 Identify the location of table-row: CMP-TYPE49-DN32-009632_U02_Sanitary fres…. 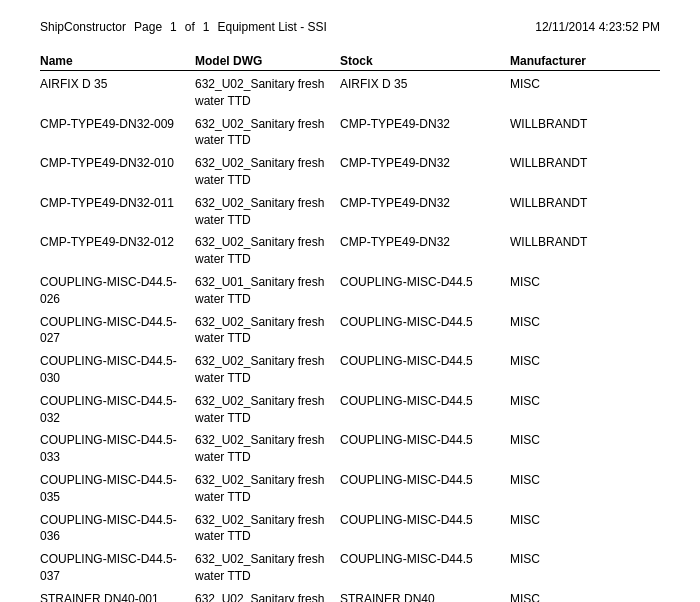
(350, 133).